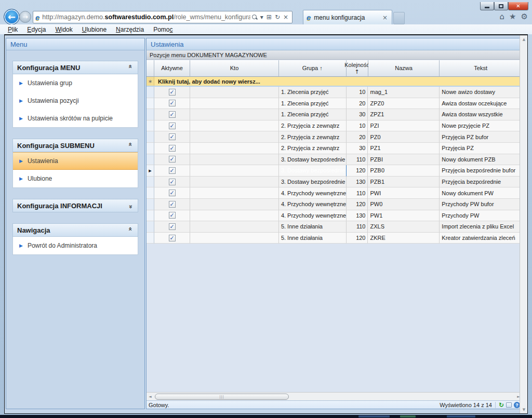  I want to click on table-row: ✓1. Zlecenia przyjęć20ZPZ0Awiza dostaw o…, so click(335, 104).